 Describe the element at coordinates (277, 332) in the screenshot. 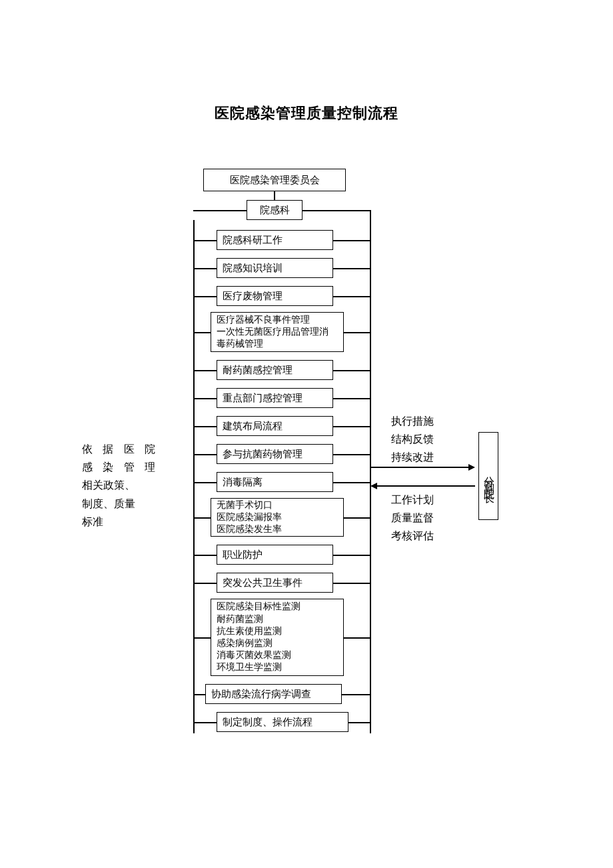

I see `box-item-4: 医疗器械不良事件管理 一次性无菌医疗用品管理消 毒药械管理` at that location.